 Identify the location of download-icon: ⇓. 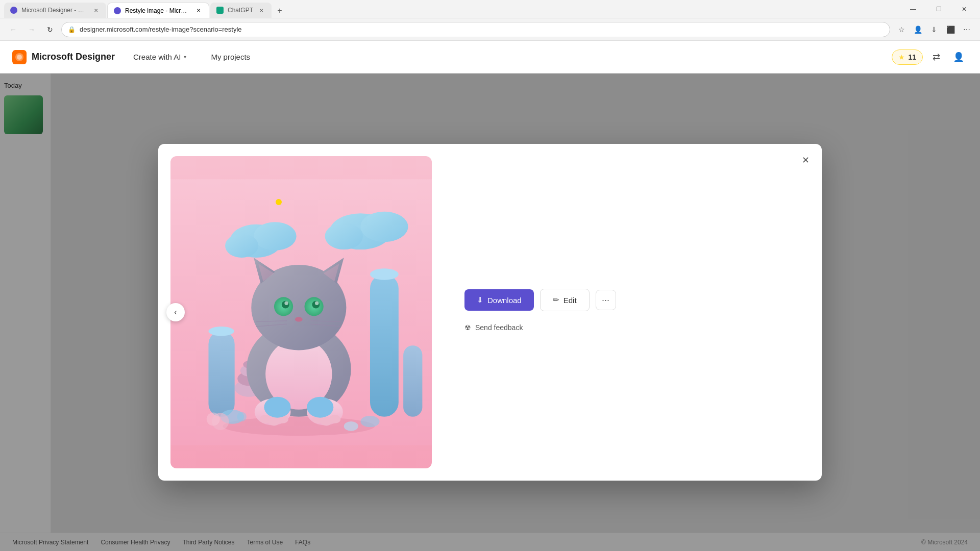
(480, 300).